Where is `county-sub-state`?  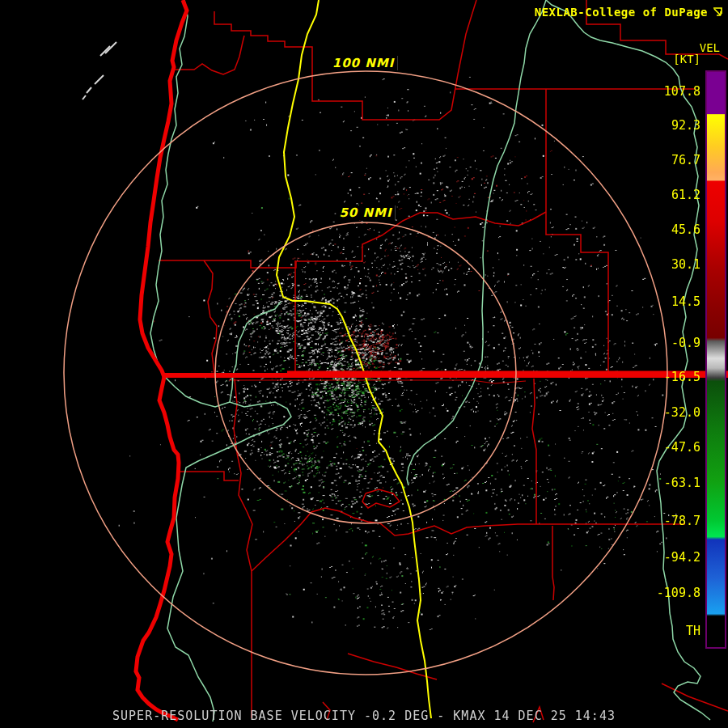 county-sub-state is located at coordinates (377, 382).